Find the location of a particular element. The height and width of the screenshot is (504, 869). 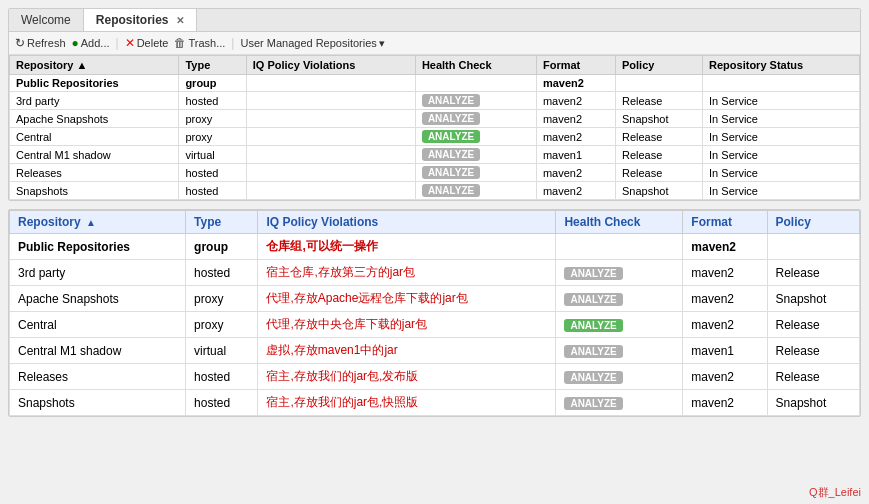

col-status: Repository Status is located at coordinates (782, 66).